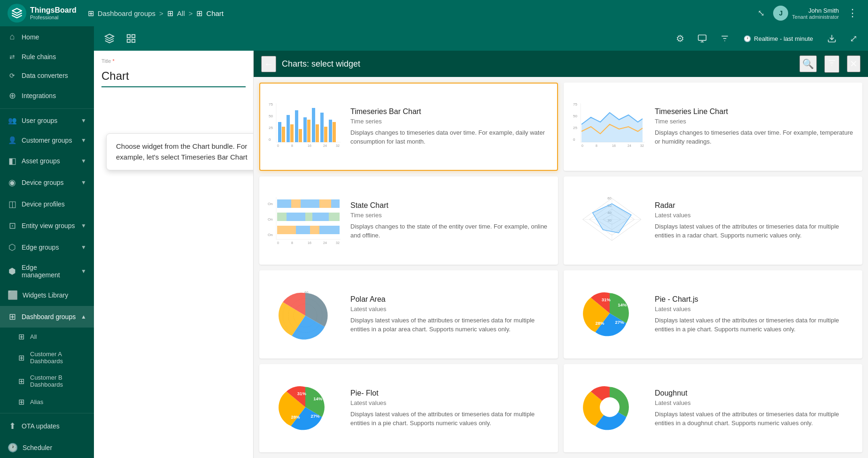 This screenshot has height=458, width=868. Describe the element at coordinates (610, 221) in the screenshot. I see `widget-preview-radar: 60 50 40 30` at that location.